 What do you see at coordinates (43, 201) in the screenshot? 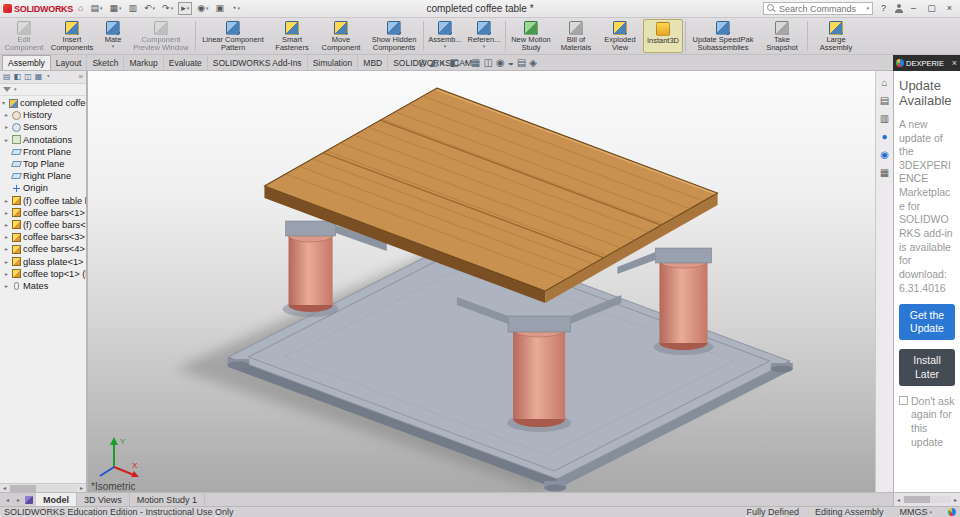
I see `tree-item-coffee-table-base: ▸(f) coffee table b` at bounding box center [43, 201].